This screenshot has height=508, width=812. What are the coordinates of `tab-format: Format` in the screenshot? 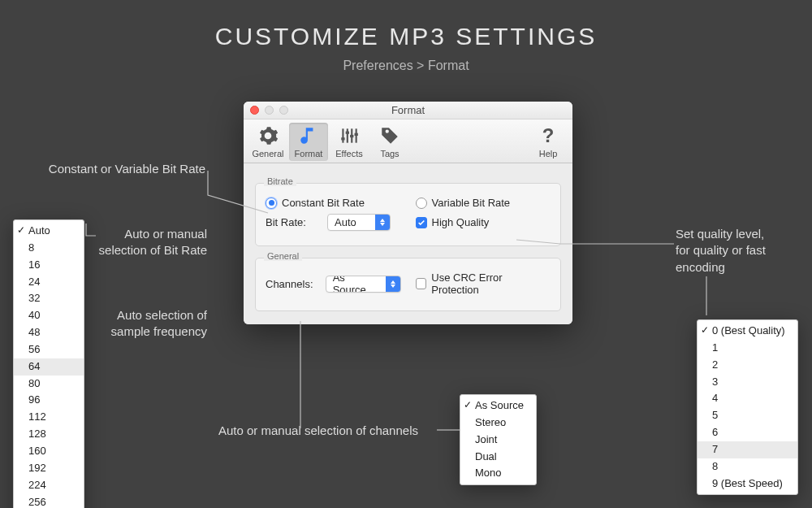 It's located at (309, 141).